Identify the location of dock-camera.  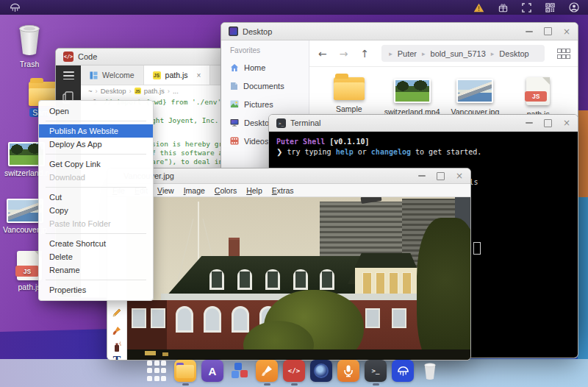
(321, 372).